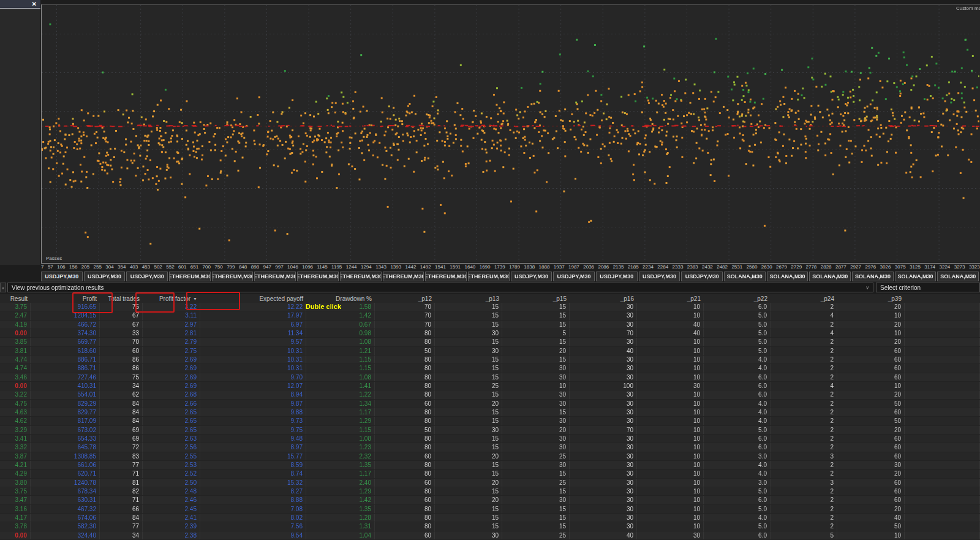 This screenshot has height=540, width=980. What do you see at coordinates (942, 351) in the screenshot?
I see `table-cell-filler` at bounding box center [942, 351].